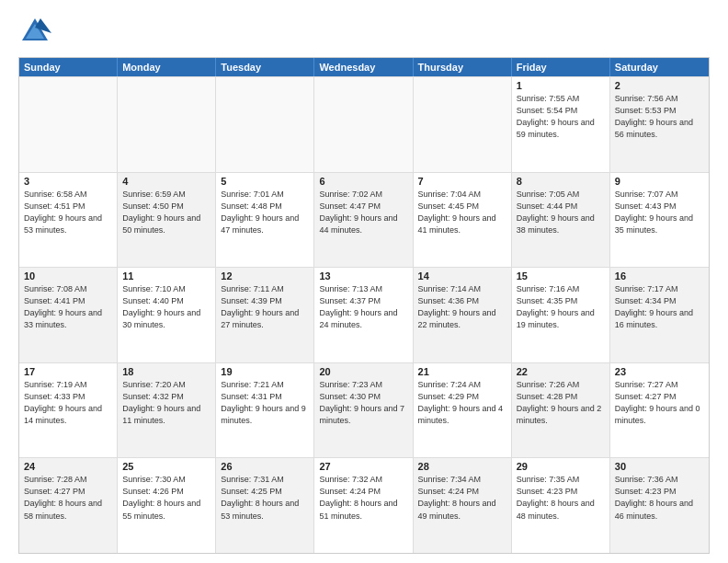 This screenshot has height=563, width=728. What do you see at coordinates (68, 410) in the screenshot?
I see `day-cell-17: 17Sunrise: 7:19 AMSunset: 4:33 PMDayligh…` at bounding box center [68, 410].